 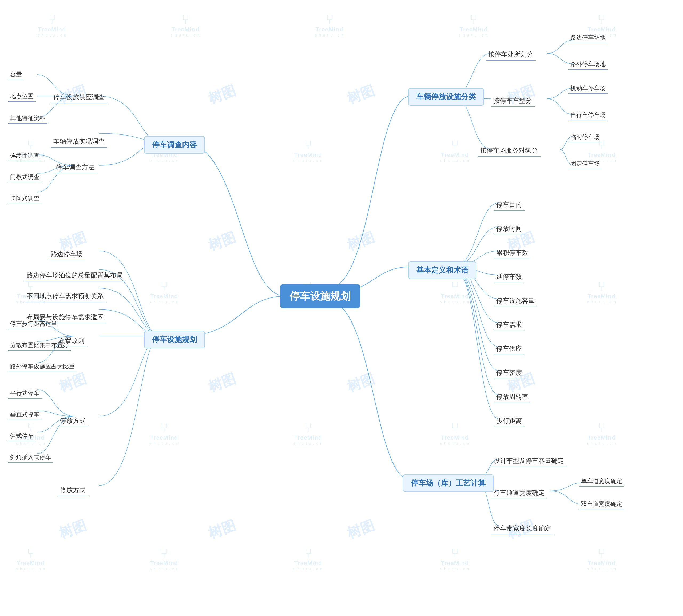 I want to click on node-parking-plan: 停车设施规划, so click(x=175, y=339).